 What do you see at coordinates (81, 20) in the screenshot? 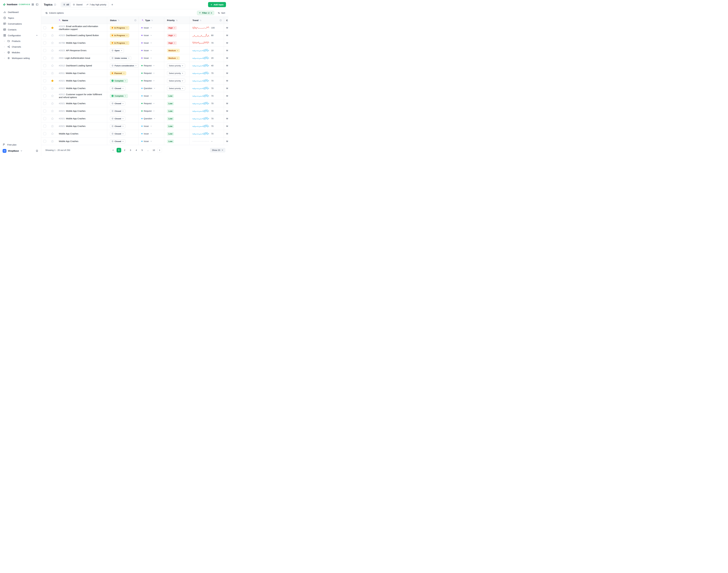
I see `column-header-name: Name` at bounding box center [81, 20].